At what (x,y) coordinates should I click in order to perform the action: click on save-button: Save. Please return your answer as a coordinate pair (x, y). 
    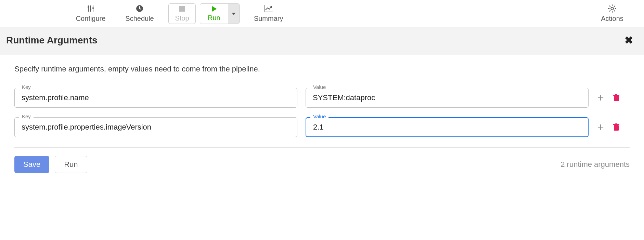
    Looking at the image, I should click on (32, 164).